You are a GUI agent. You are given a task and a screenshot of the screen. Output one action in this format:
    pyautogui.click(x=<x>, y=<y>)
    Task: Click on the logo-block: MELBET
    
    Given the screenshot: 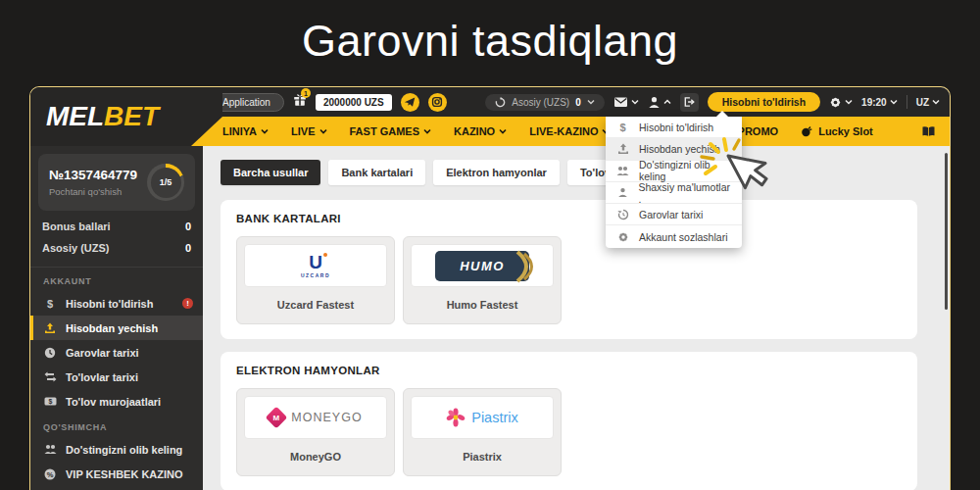 What is the action you would take?
    pyautogui.click(x=126, y=117)
    